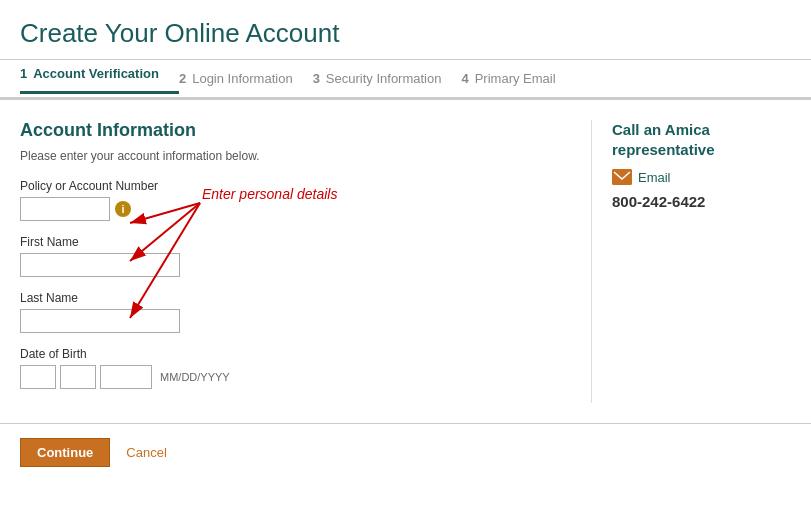  What do you see at coordinates (388, 78) in the screenshot?
I see `step-3: 3 Security Information` at bounding box center [388, 78].